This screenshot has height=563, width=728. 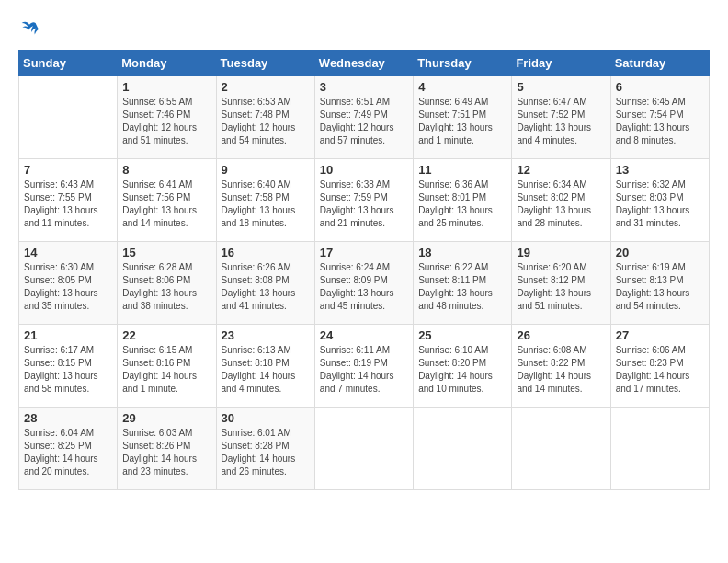 I want to click on logo, so click(x=28, y=29).